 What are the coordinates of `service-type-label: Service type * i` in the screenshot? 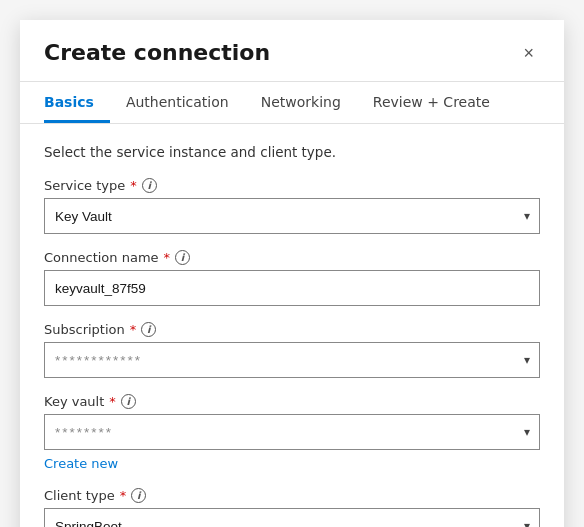 It's located at (292, 186).